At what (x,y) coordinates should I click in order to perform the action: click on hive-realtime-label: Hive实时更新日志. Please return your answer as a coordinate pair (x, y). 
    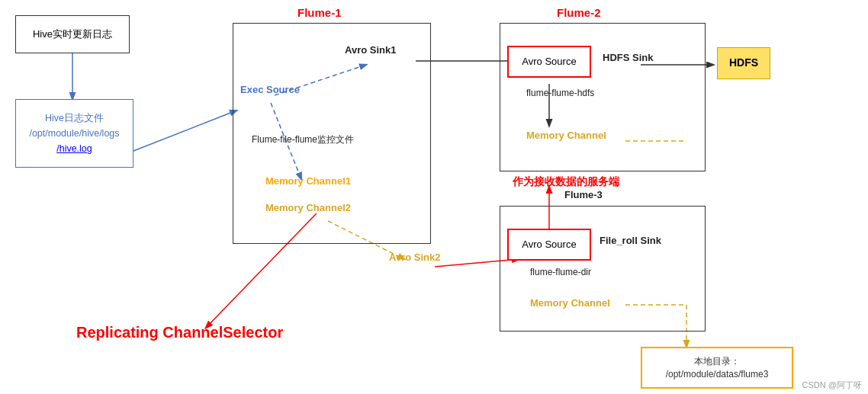
    Looking at the image, I should click on (72, 34).